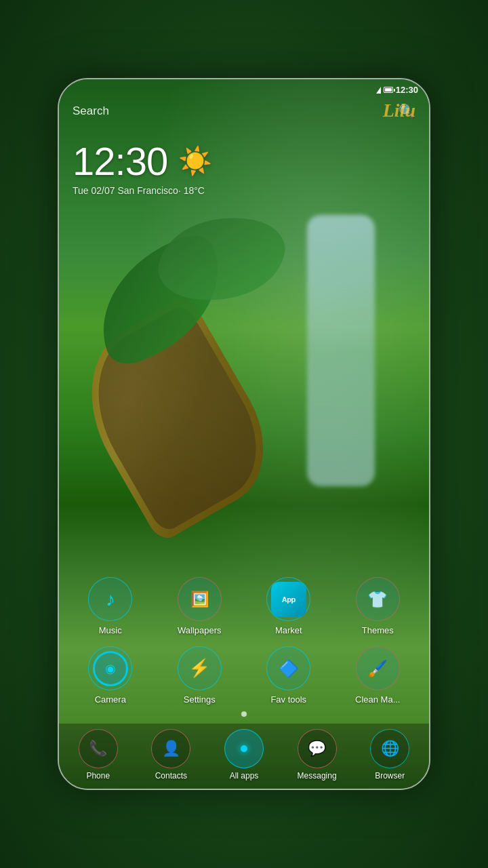  What do you see at coordinates (110, 669) in the screenshot?
I see `camera-icon: ◉` at bounding box center [110, 669].